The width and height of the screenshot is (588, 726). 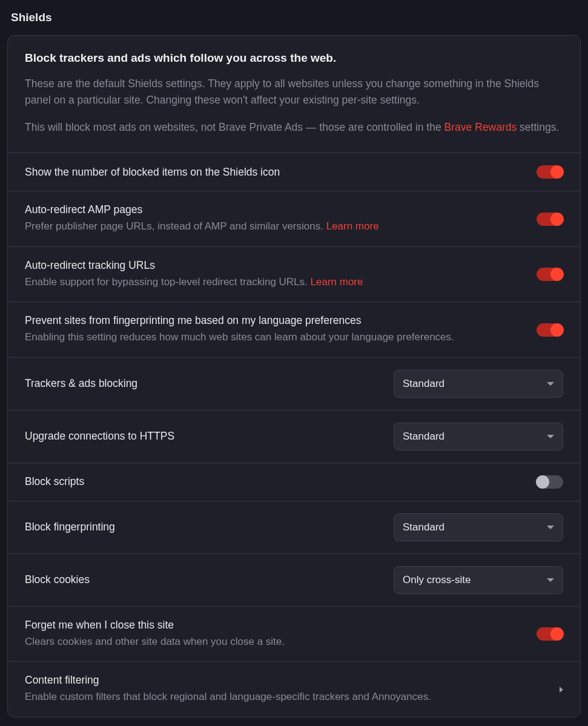 What do you see at coordinates (287, 697) in the screenshot?
I see `row-sub: Enable custom filters that block regiona…` at bounding box center [287, 697].